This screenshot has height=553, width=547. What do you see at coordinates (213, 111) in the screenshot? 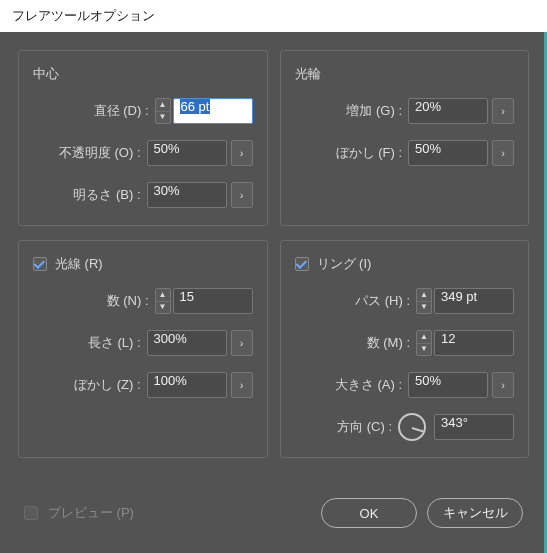
I see `diameter-input: 66 pt` at bounding box center [213, 111].